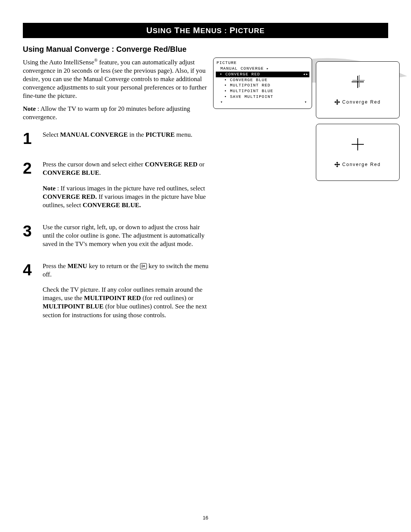 The width and height of the screenshot is (411, 532). What do you see at coordinates (358, 144) in the screenshot?
I see `crosshair-aligned-icon` at bounding box center [358, 144].